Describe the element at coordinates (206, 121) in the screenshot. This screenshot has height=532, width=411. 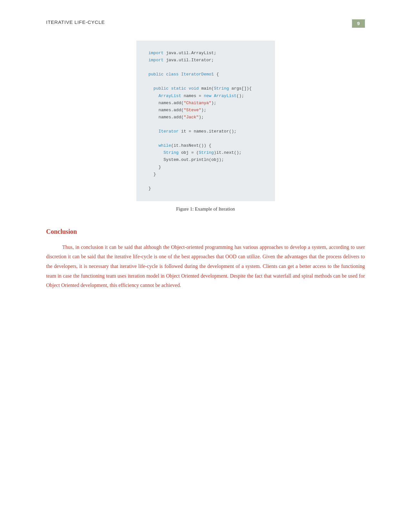
I see `code-block: import java.util.ArrayList; import java.…` at that location.